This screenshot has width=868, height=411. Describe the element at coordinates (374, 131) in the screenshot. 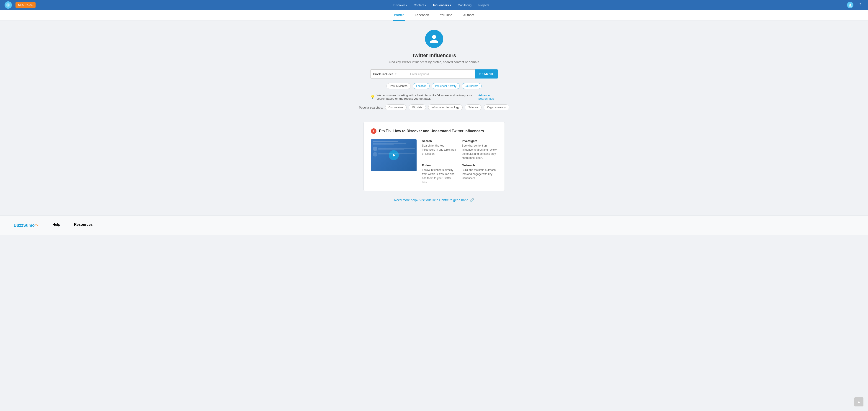

I see `pro-tip-badge-icon: i` at that location.